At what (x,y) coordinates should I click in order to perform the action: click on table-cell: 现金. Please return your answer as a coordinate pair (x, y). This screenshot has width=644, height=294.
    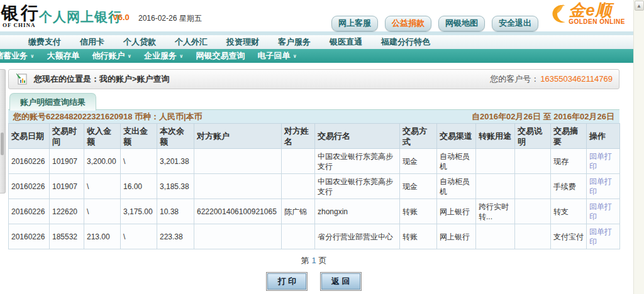
    Looking at the image, I should click on (419, 161).